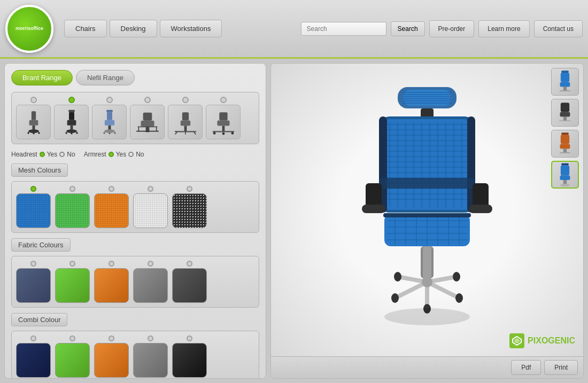  What do you see at coordinates (86, 29) in the screenshot?
I see `nav-chairs: Chairs` at bounding box center [86, 29].